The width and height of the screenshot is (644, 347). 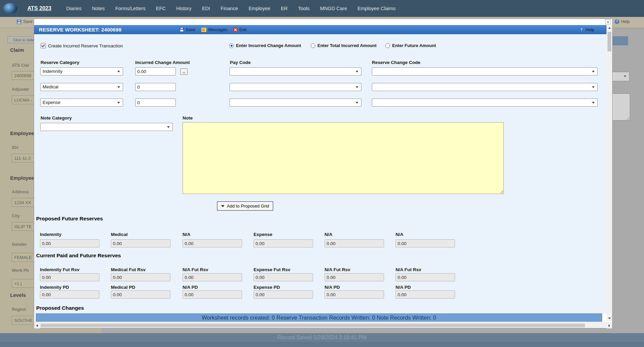 What do you see at coordinates (187, 234) in the screenshot?
I see `pfr-label-na-1: N/A` at bounding box center [187, 234].